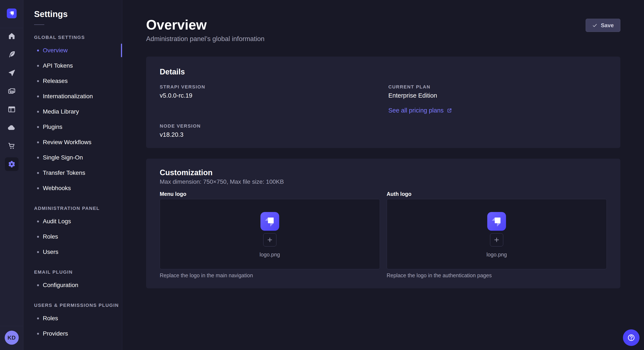  Describe the element at coordinates (50, 252) in the screenshot. I see `sidebar-item-label: Users` at that location.